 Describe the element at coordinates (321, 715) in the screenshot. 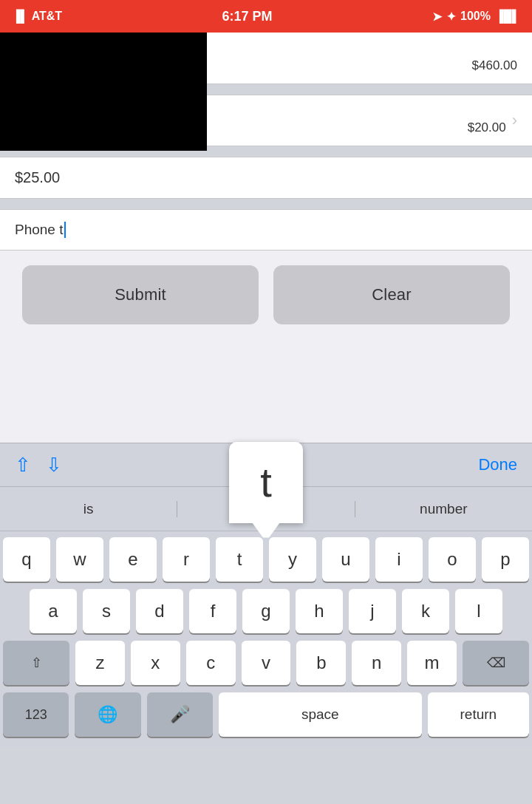

I see `space-key: space` at that location.